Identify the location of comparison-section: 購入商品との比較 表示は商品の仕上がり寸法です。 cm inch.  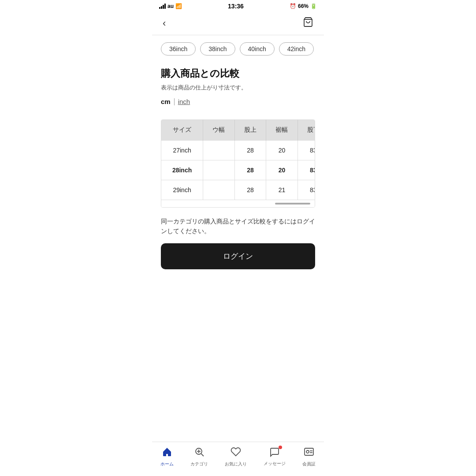
(238, 91).